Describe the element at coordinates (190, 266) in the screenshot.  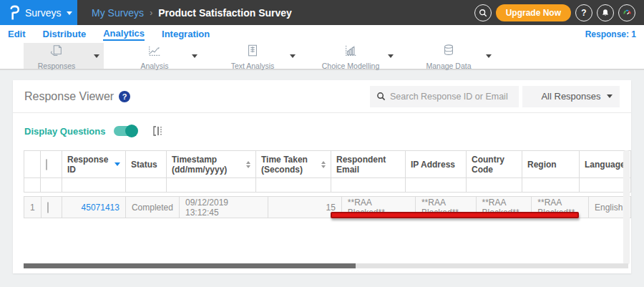
I see `horizontal-scrollbar-thumb` at that location.